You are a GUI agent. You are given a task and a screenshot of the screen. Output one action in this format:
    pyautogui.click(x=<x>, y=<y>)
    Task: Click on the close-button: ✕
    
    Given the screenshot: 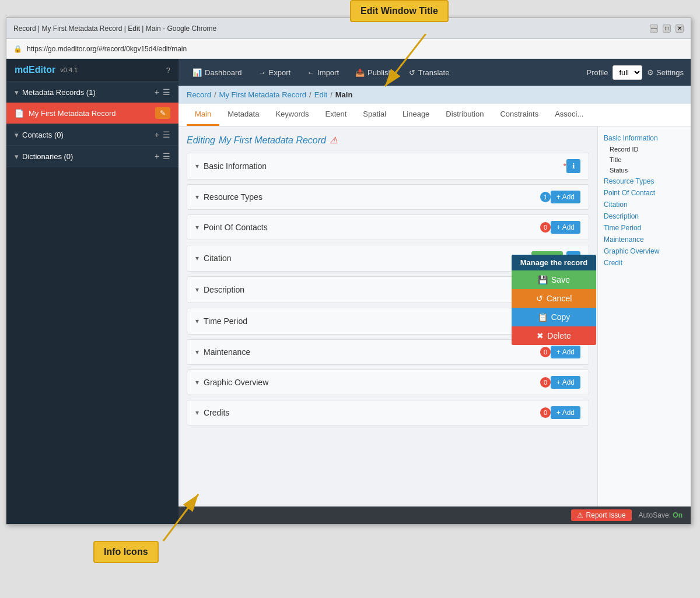 What is the action you would take?
    pyautogui.click(x=680, y=29)
    